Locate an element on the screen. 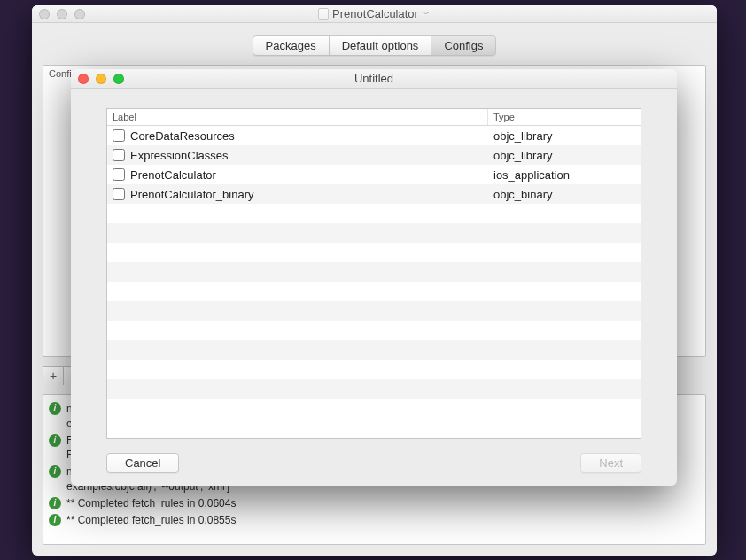 This screenshot has height=560, width=746. log-line: i ** Completed fetch_rules in 0.0855s is located at coordinates (374, 521).